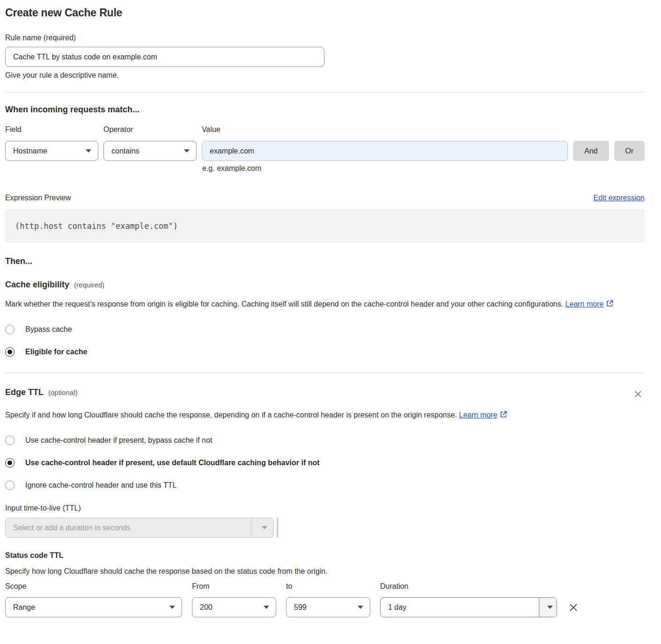 The image size is (661, 644). What do you see at coordinates (619, 198) in the screenshot?
I see `edit-expression-link: Edit expression` at bounding box center [619, 198].